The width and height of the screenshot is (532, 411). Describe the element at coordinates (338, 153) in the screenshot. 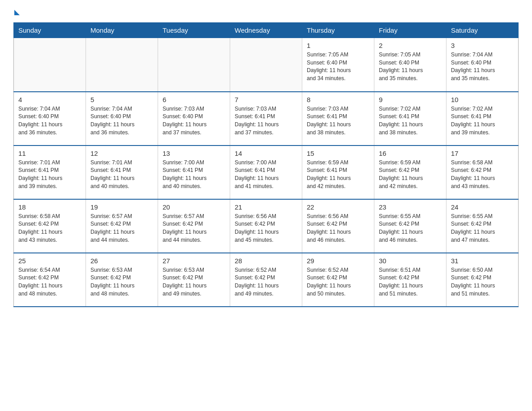

I see `day-number: 15` at that location.